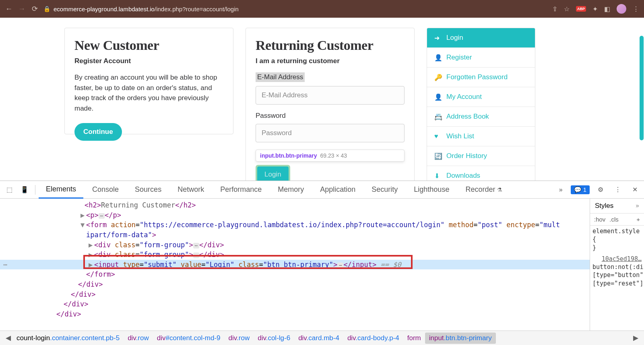 The image size is (644, 345). I want to click on download-icon: ⬇, so click(438, 176).